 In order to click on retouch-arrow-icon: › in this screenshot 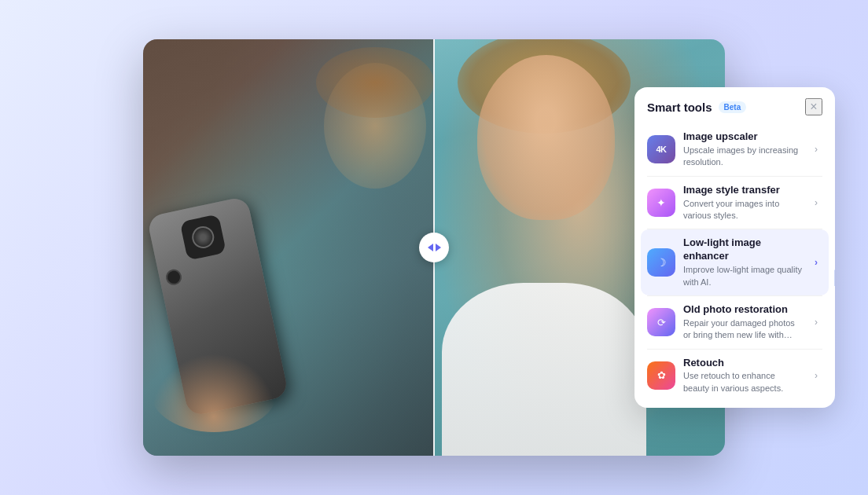, I will do `click(816, 376)`.